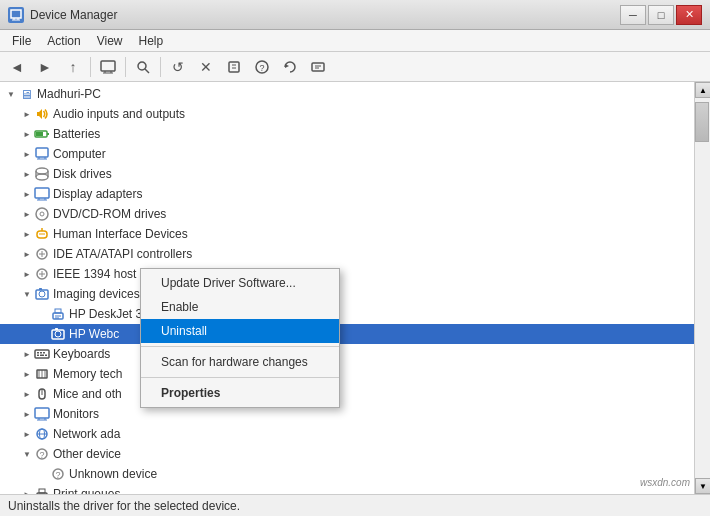 The width and height of the screenshot is (710, 516). I want to click on help-button: ?, so click(262, 67).